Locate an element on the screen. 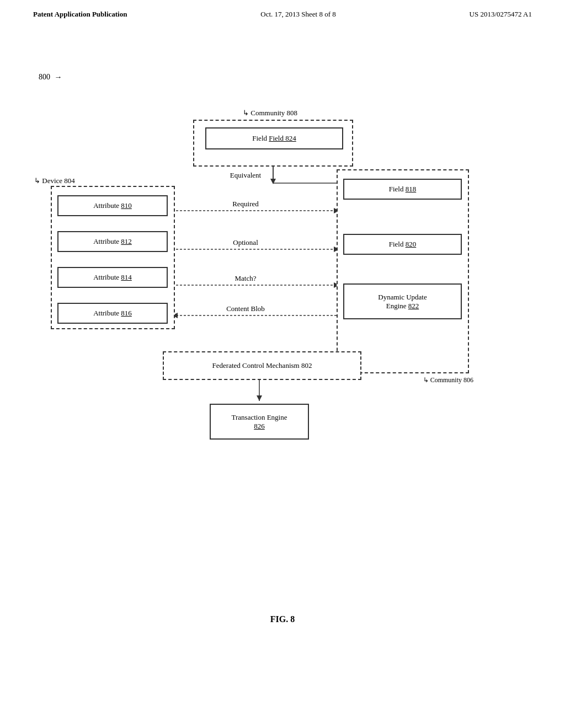 Image resolution: width=565 pixels, height=728 pixels. field-824-box: Field Field 824 is located at coordinates (274, 138).